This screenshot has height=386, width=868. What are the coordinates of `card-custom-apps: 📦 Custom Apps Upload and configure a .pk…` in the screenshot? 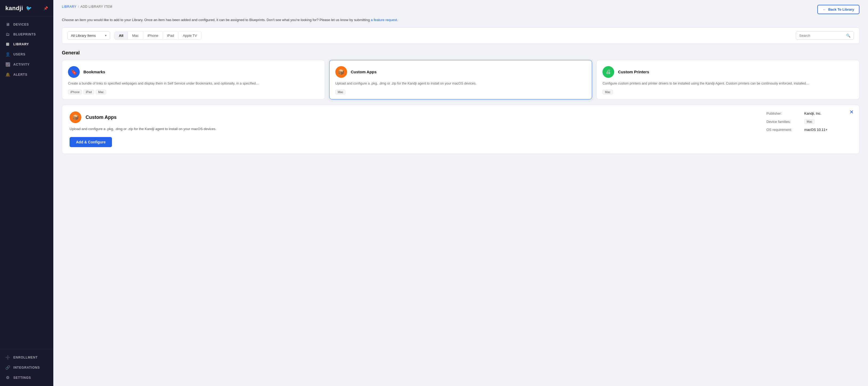 It's located at (461, 80).